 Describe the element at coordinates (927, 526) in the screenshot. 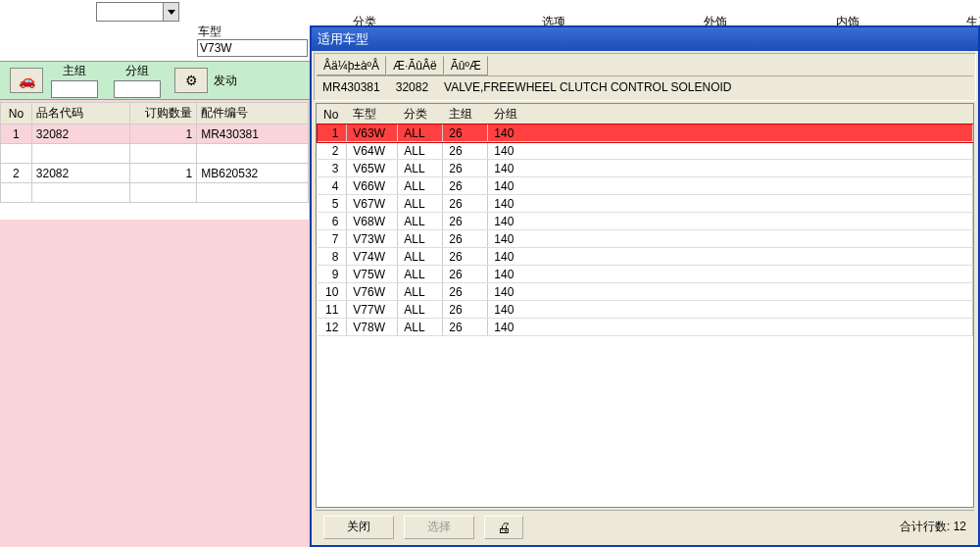

I see `total-label: 合计行数:` at that location.